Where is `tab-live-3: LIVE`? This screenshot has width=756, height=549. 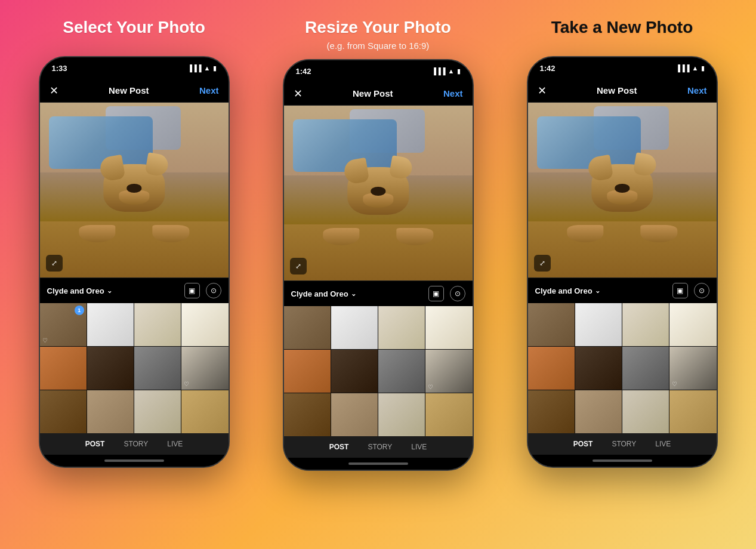
tab-live-3: LIVE is located at coordinates (663, 444).